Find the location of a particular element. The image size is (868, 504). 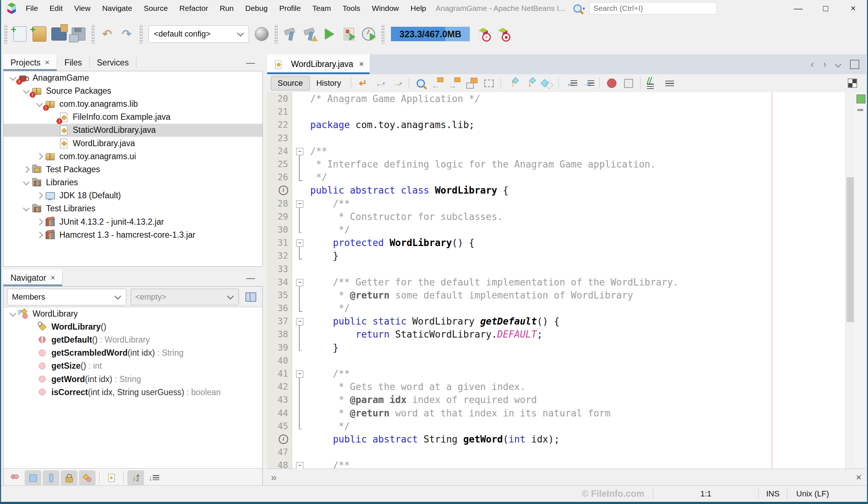

tree-item: Hamcrest 1.3 - hamcrest-core-1.3.jar is located at coordinates (133, 235).